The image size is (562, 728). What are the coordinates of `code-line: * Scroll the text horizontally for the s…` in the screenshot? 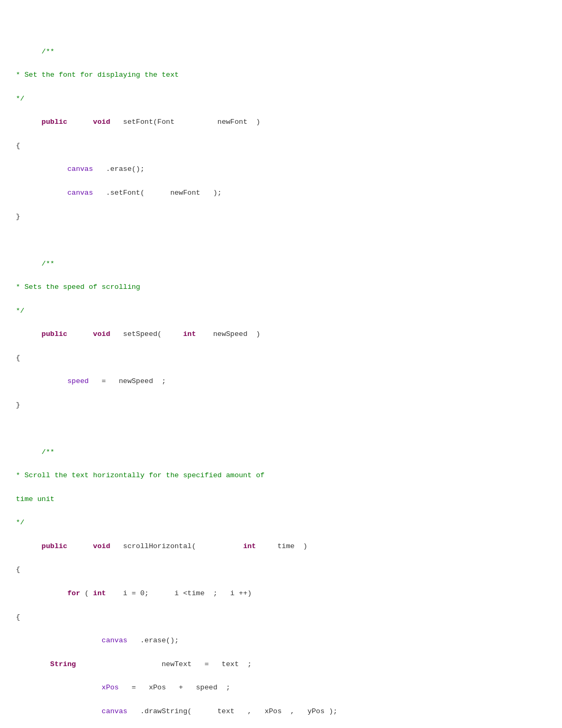 It's located at (281, 476).